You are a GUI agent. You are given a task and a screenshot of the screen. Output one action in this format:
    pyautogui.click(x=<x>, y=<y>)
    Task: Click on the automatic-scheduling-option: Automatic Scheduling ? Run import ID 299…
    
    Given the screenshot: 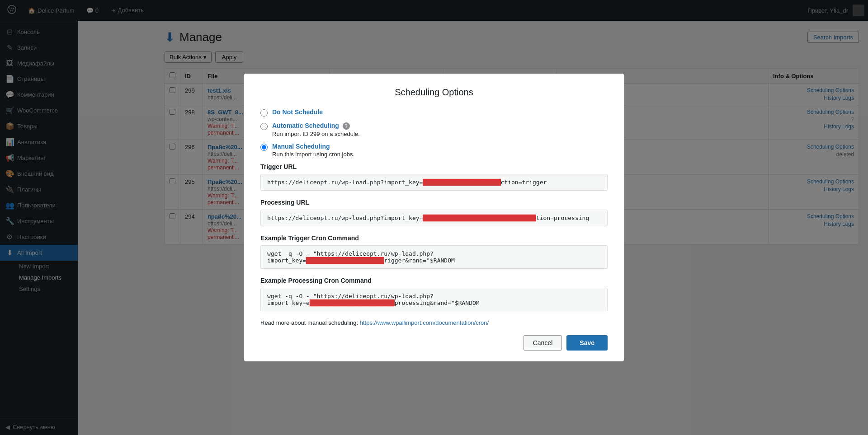 What is the action you would take?
    pyautogui.click(x=434, y=130)
    